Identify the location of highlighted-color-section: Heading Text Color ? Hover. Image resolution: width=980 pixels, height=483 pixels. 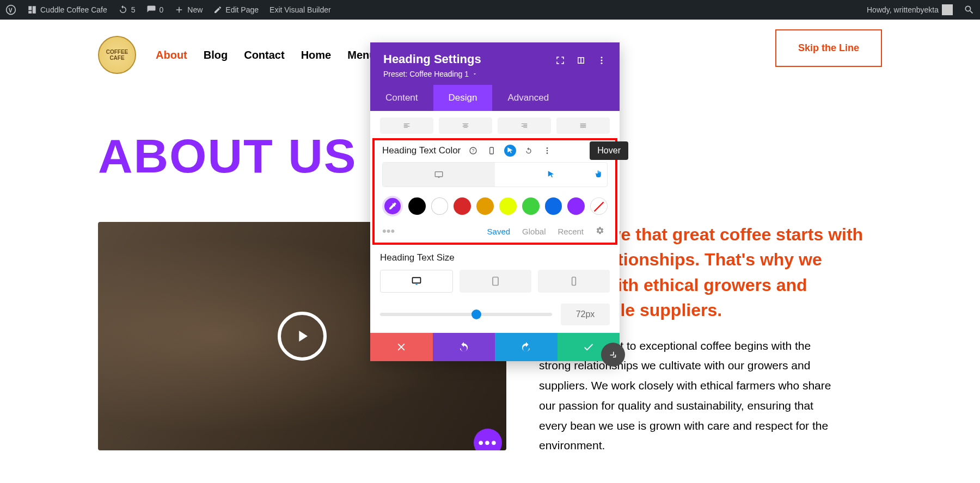
(495, 191).